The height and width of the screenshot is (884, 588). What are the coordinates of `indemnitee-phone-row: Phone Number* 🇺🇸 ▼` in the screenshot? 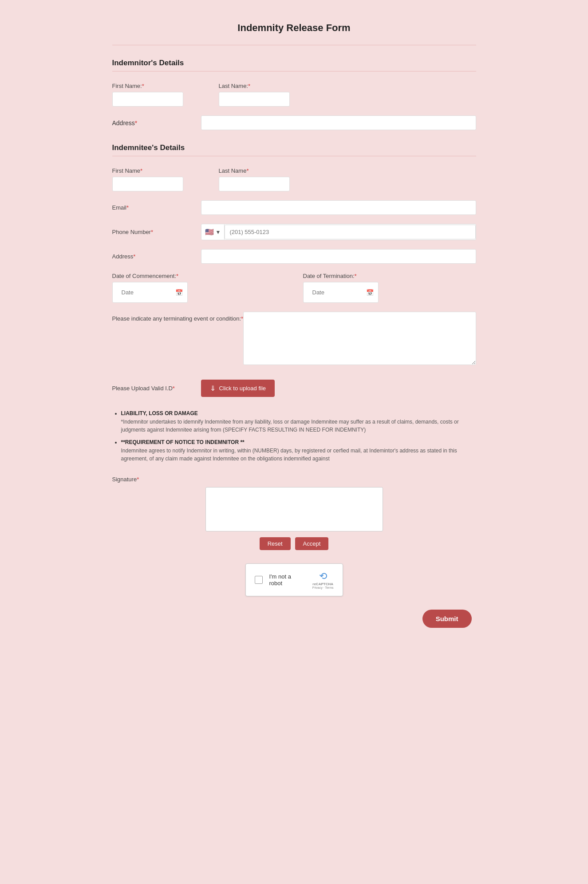 It's located at (294, 232).